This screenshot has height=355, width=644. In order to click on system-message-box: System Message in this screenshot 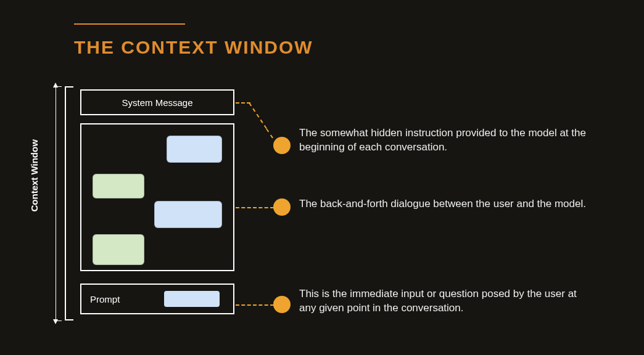, I will do `click(157, 102)`.